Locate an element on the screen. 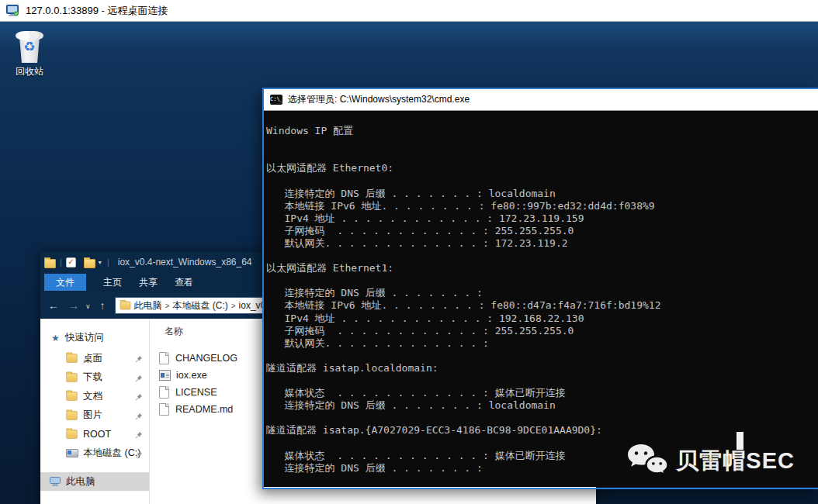 Image resolution: width=818 pixels, height=504 pixels. sidebar-item-label: 文档 is located at coordinates (93, 397).